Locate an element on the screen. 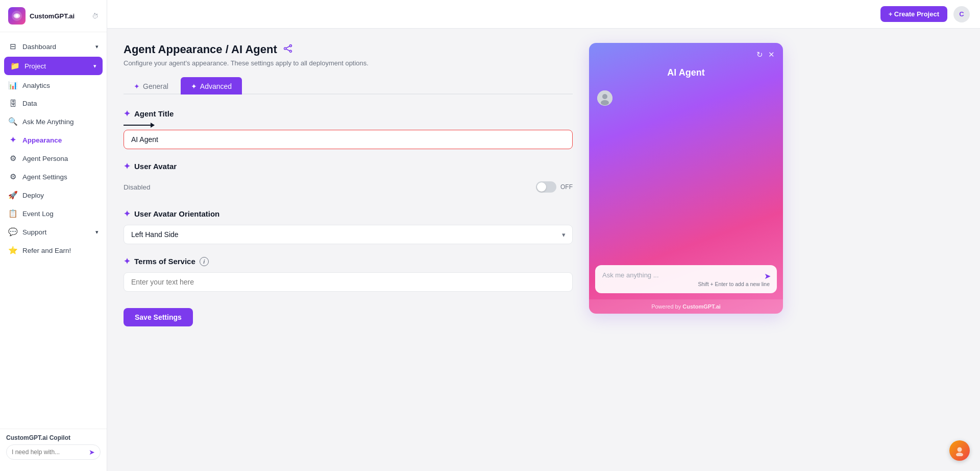 This screenshot has height=471, width=980. agent-title-input is located at coordinates (348, 139).